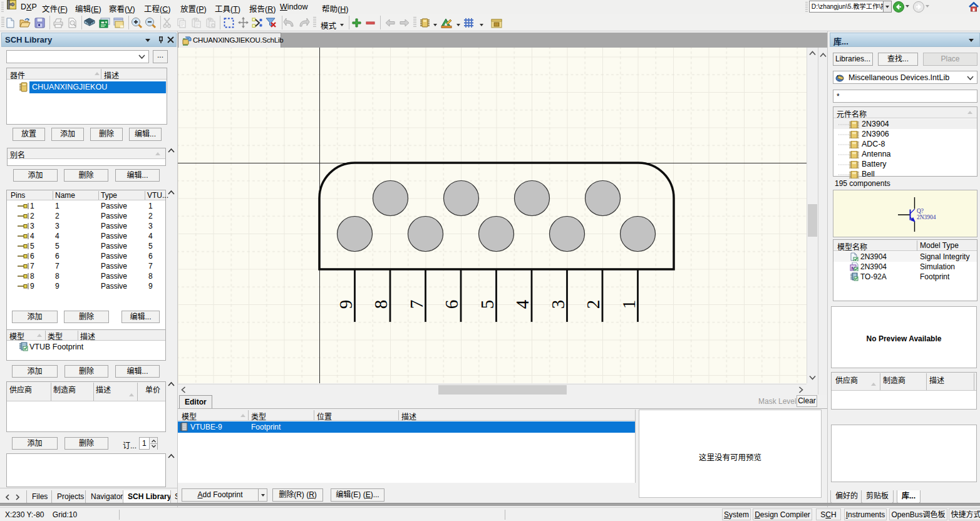 The image size is (980, 521). I want to click on svg-text: 9, so click(346, 304).